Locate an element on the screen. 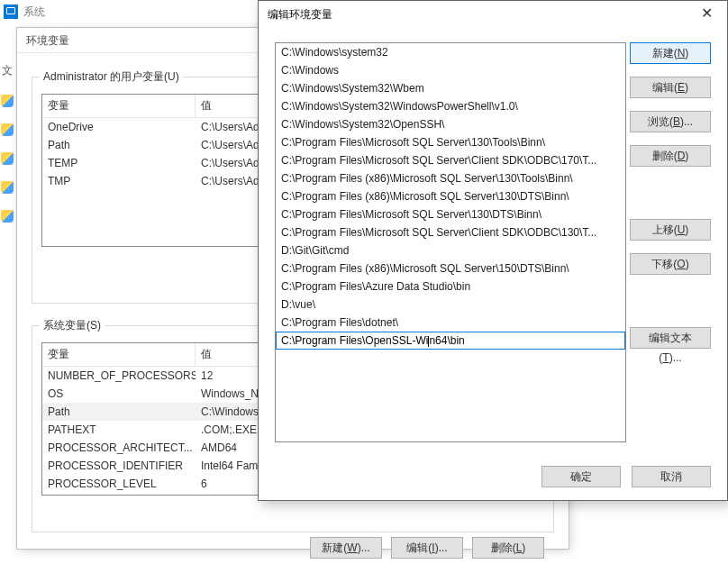 This screenshot has height=564, width=728. delete-button: 删除(D) is located at coordinates (670, 156).